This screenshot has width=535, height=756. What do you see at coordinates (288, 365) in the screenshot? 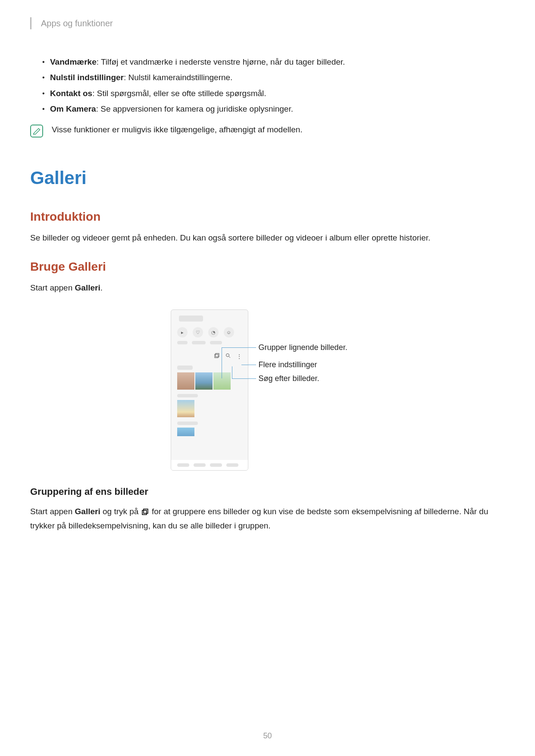
I see `callout-more-options: Flere indstillinger` at bounding box center [288, 365].